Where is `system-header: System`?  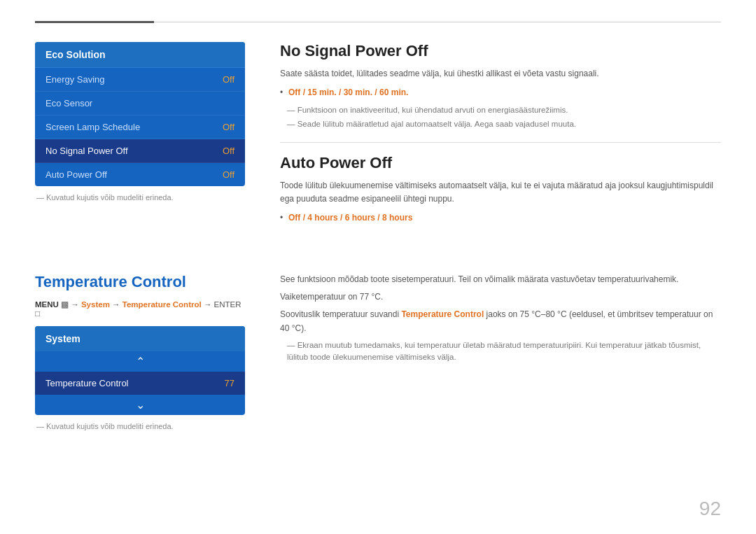 system-header: System is located at coordinates (140, 339).